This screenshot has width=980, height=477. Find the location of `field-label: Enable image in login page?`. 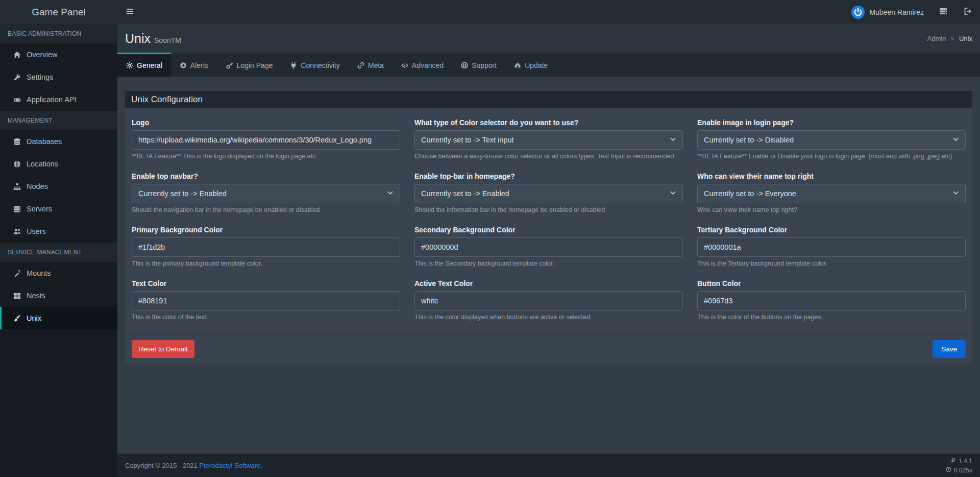

field-label: Enable image in login page? is located at coordinates (831, 123).